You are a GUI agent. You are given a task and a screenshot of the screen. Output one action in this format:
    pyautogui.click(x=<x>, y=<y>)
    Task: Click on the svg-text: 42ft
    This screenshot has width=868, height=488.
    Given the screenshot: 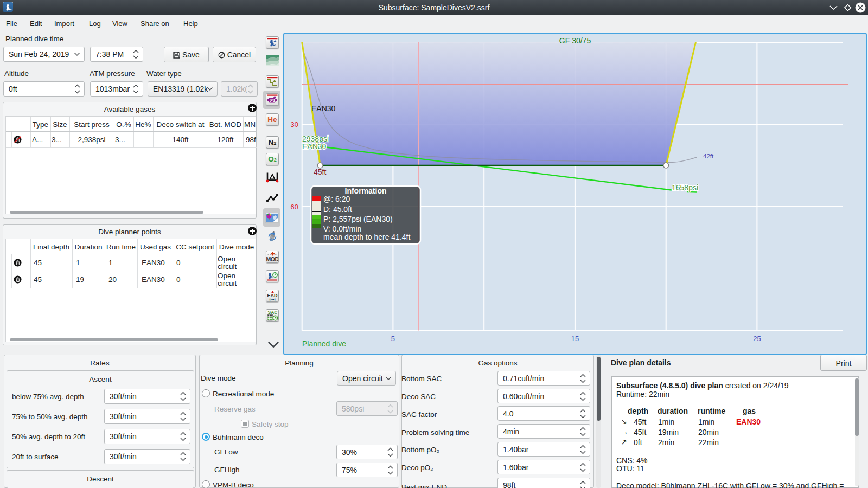 What is the action you would take?
    pyautogui.click(x=709, y=156)
    